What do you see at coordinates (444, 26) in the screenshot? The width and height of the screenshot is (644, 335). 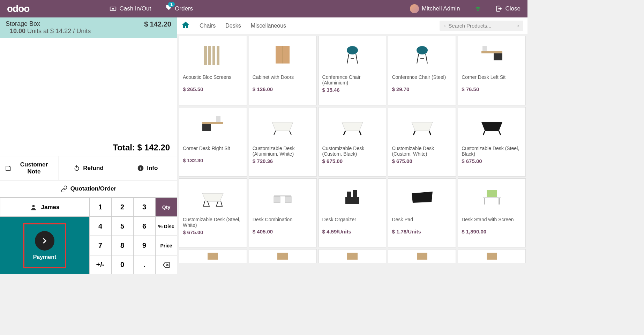 I see `search-icon` at bounding box center [444, 26].